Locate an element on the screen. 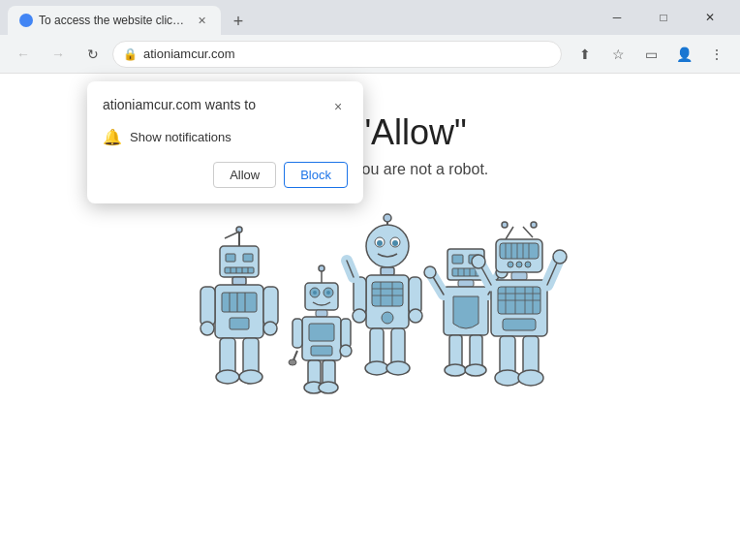  allow-button: Allow is located at coordinates (244, 174).